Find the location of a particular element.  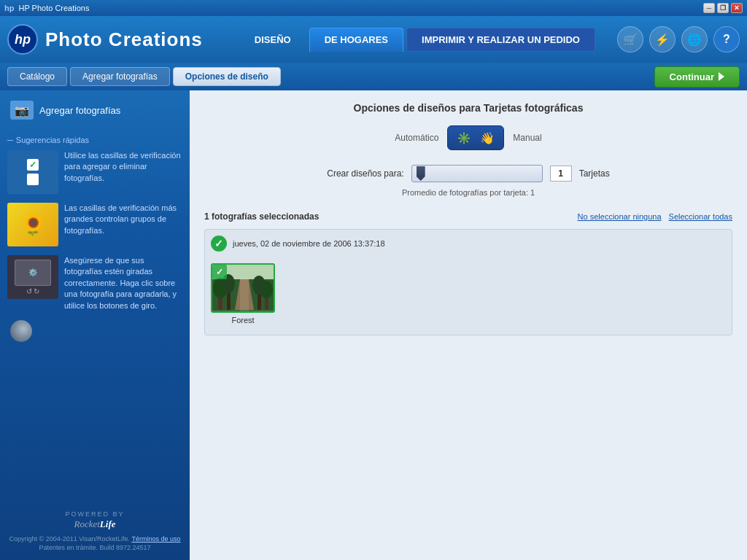

auto-label: Automático is located at coordinates (417, 138).